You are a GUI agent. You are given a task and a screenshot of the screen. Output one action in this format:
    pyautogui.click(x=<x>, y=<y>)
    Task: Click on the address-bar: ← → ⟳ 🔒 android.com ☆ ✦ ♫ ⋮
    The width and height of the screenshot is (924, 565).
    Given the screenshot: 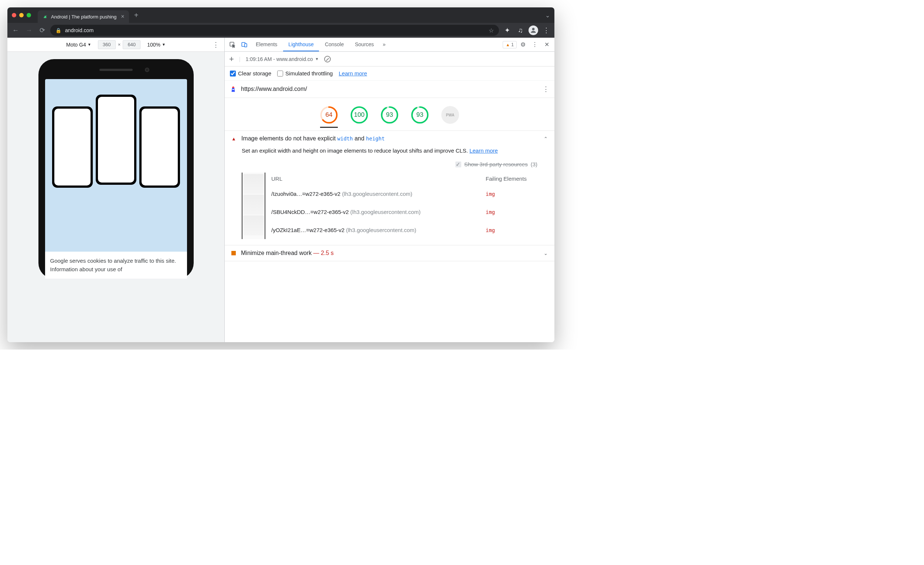 What is the action you would take?
    pyautogui.click(x=281, y=30)
    